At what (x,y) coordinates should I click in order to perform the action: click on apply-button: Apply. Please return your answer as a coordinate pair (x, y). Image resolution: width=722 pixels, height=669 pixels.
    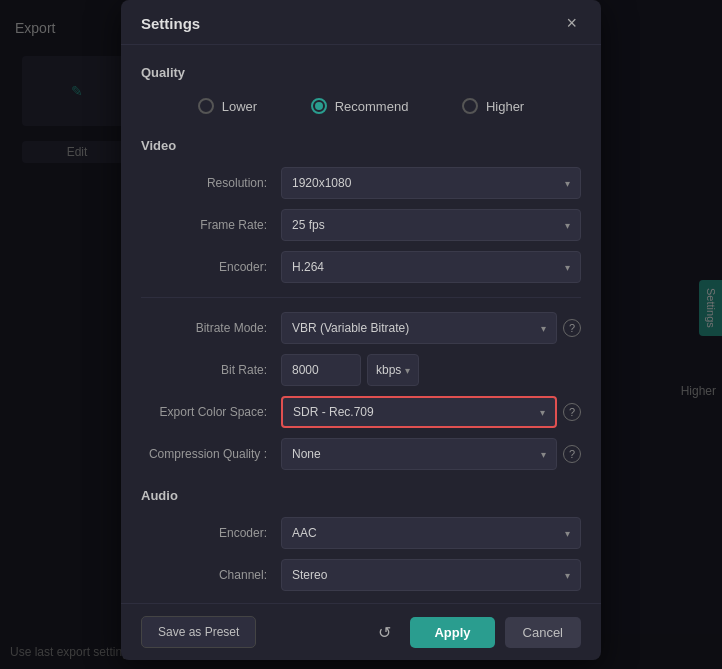
    Looking at the image, I should click on (452, 632).